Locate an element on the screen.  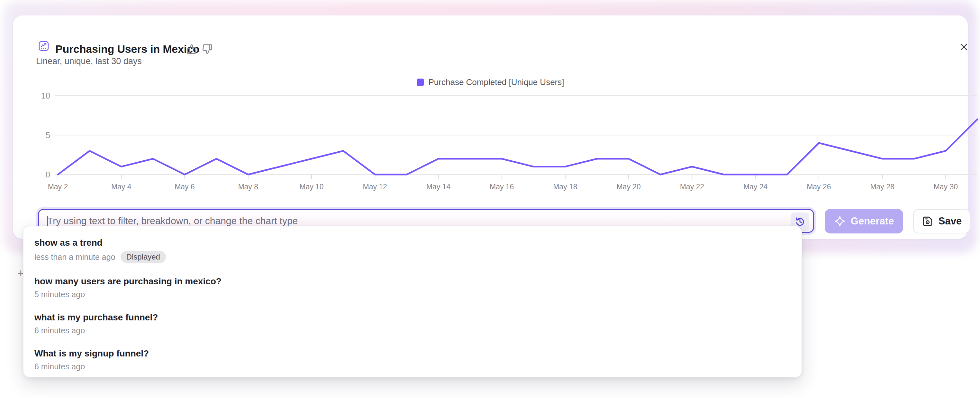
generate-label: Generate is located at coordinates (872, 221).